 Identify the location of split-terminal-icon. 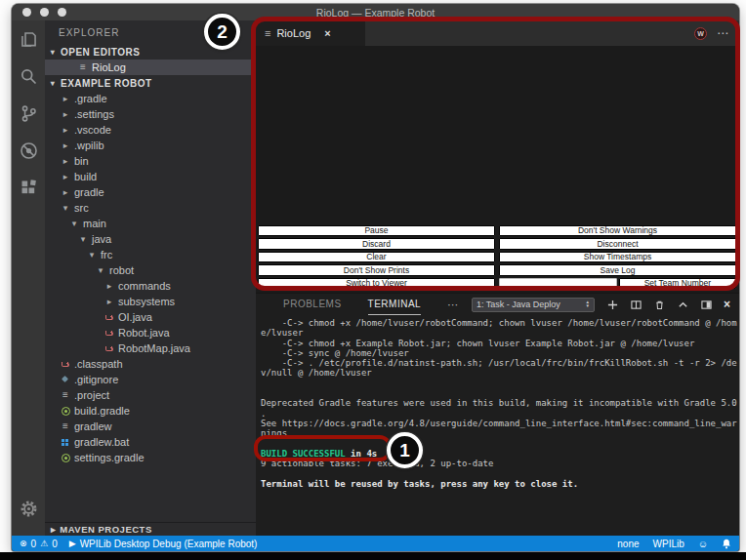
(637, 304).